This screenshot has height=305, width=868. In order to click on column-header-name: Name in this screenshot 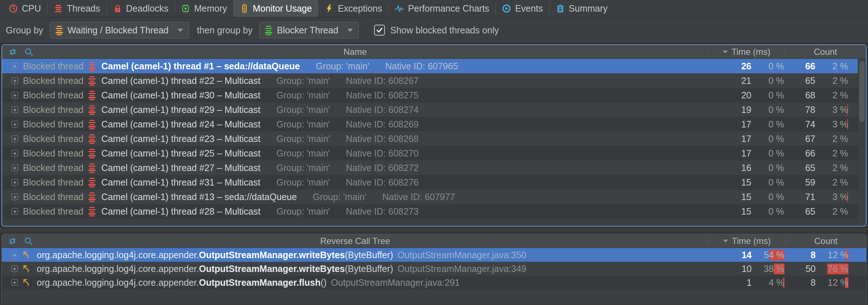, I will do `click(355, 52)`.